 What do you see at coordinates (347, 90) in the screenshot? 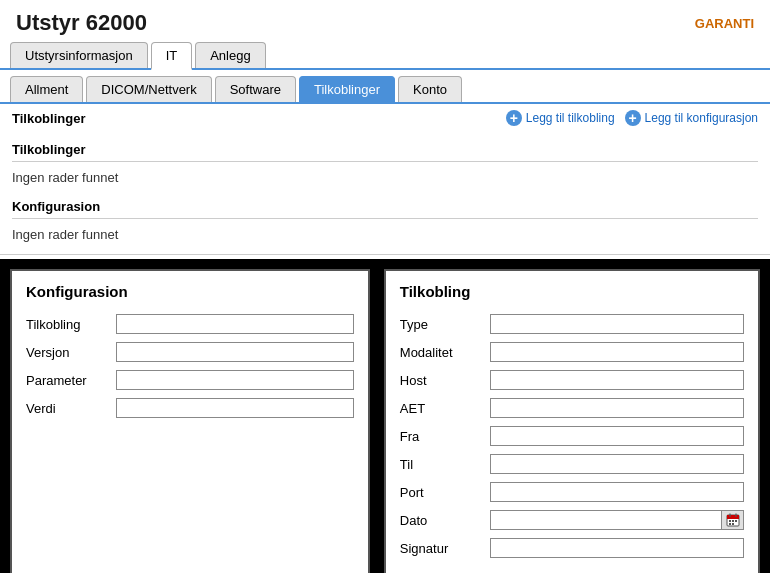
I see `tab-tilkoblinger: Tilkoblinger` at bounding box center [347, 90].